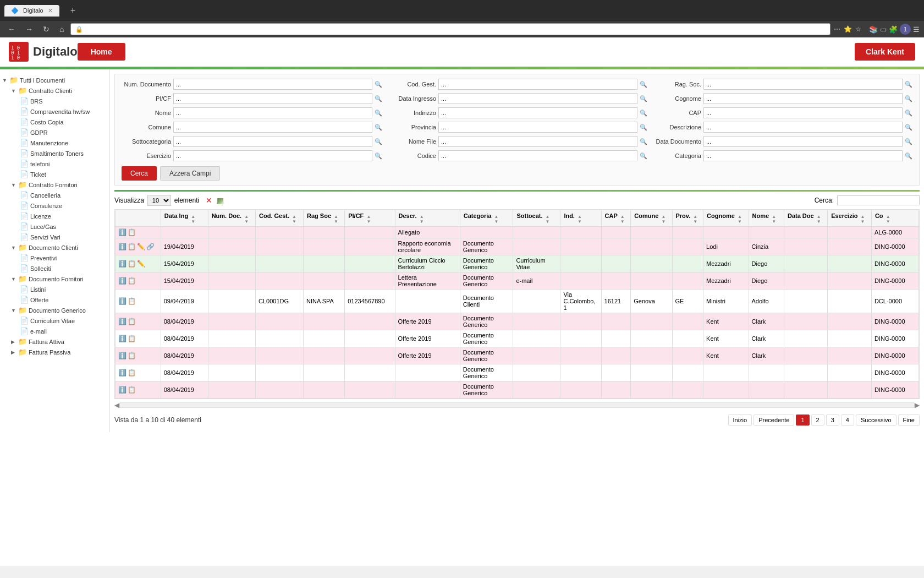  Describe the element at coordinates (117, 405) in the screenshot. I see `scroll-left-icon: ◀` at that location.